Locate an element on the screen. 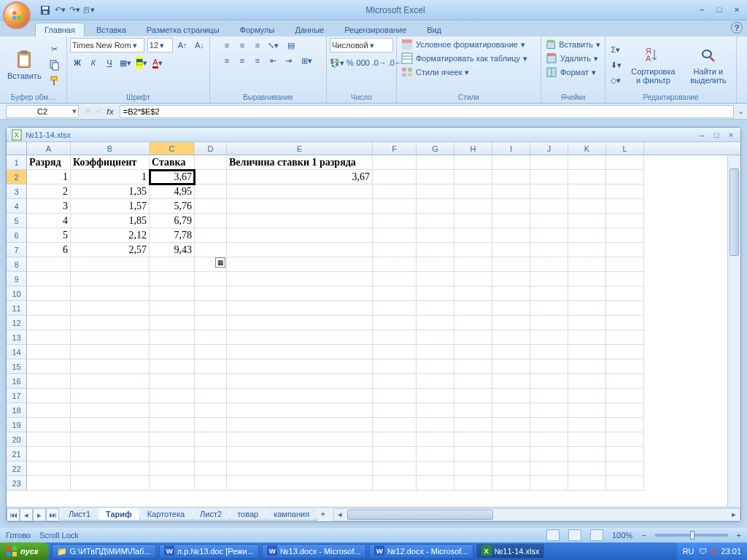 Image resolution: width=747 pixels, height=560 pixels. row-header: 14 is located at coordinates (17, 352).